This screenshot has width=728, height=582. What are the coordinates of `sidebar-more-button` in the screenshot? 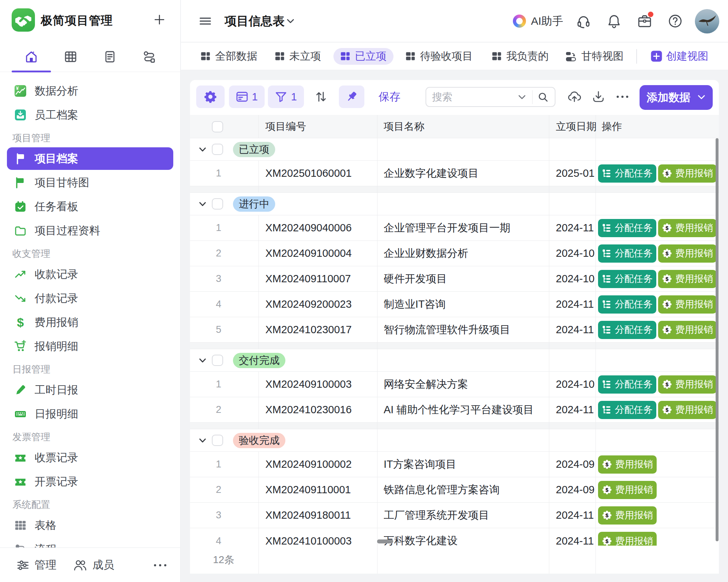 It's located at (160, 565).